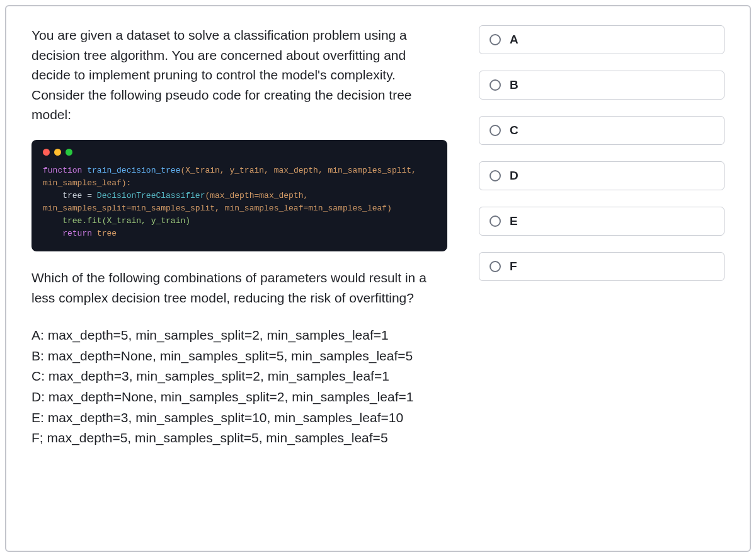 The height and width of the screenshot is (557, 756). What do you see at coordinates (602, 85) in the screenshot?
I see `answer-option-b: B` at bounding box center [602, 85].